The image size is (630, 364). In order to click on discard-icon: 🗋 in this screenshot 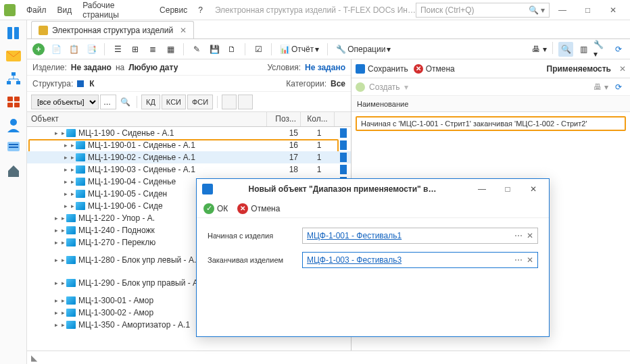, I will do `click(232, 49)`.